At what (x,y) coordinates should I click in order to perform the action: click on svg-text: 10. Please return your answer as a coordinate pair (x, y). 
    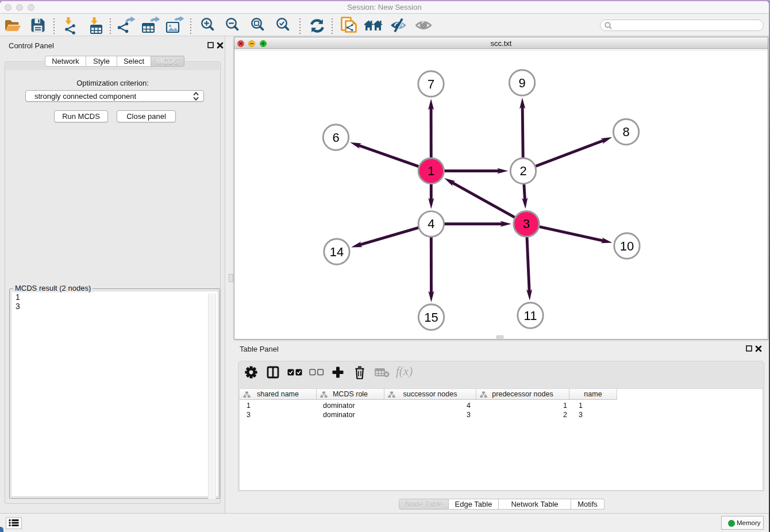
    Looking at the image, I should click on (627, 246).